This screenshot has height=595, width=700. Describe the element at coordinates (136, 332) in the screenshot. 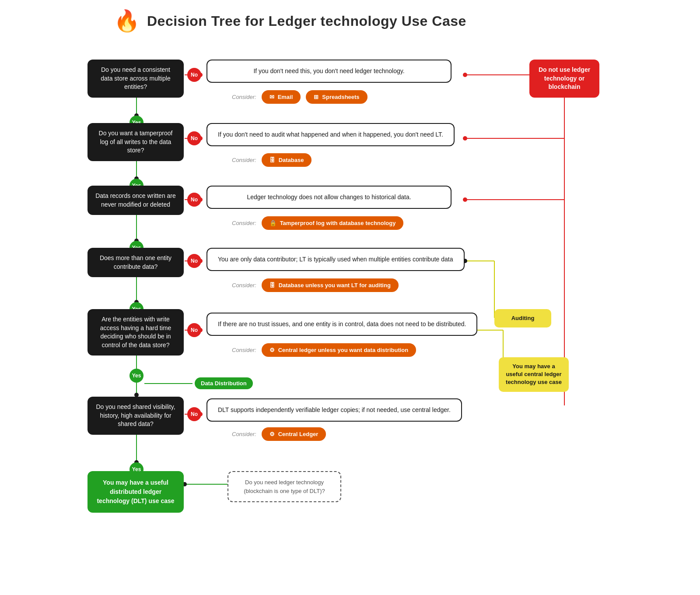

I see `question-5: Are the entities with write access havin…` at that location.